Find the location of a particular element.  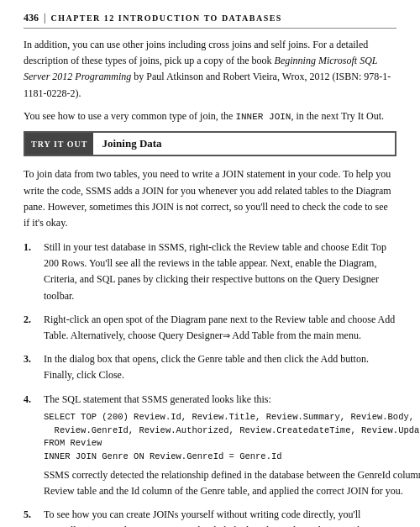

try-it-out-title: Joining Data is located at coordinates (131, 144).